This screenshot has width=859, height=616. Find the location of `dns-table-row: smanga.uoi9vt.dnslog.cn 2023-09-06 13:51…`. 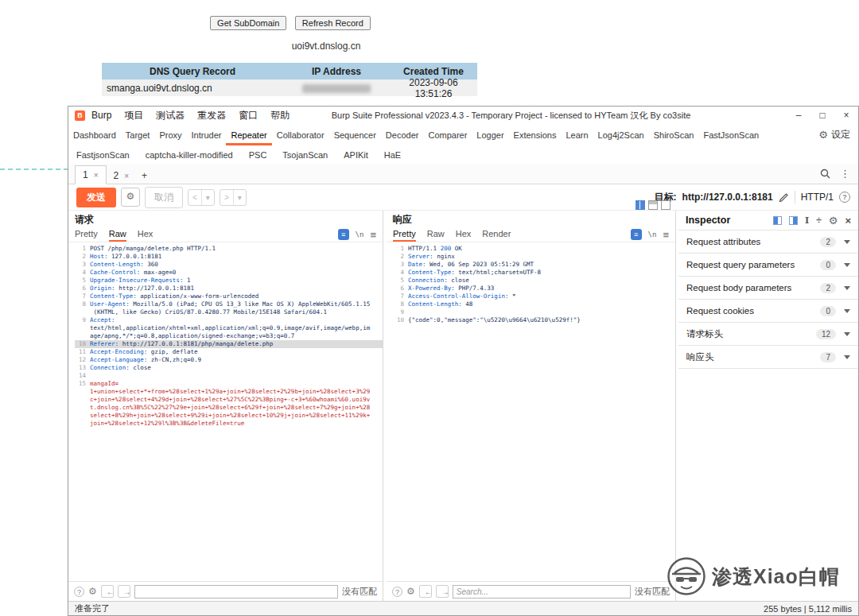

dns-table-row: smanga.uoi9vt.dnslog.cn 2023-09-06 13:51… is located at coordinates (290, 87).